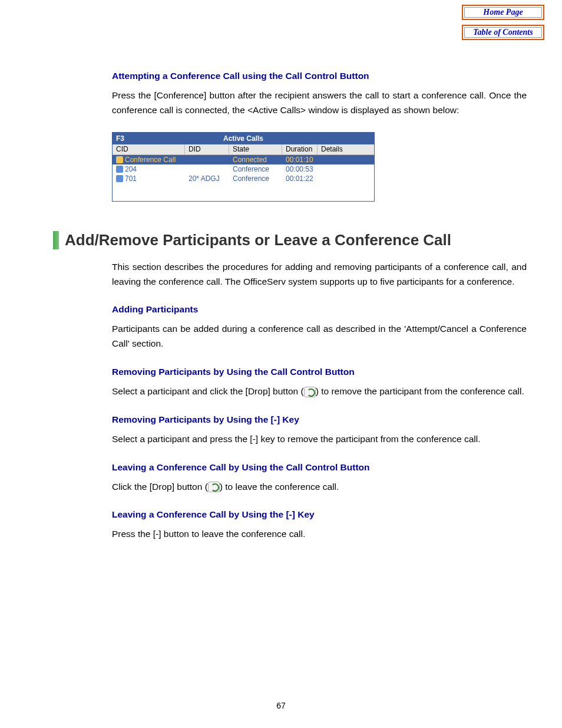 Image resolution: width=562 pixels, height=728 pixels. Describe the element at coordinates (148, 150) in the screenshot. I see `col-header-cid: CID` at that location.